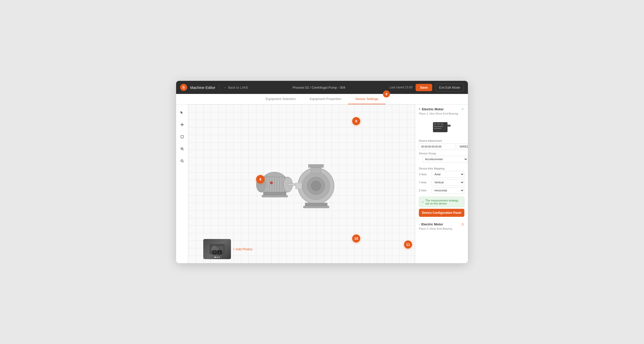  Describe the element at coordinates (442, 108) in the screenshot. I see `motor-1-header: ▾ Electric Motor ✓` at that location.